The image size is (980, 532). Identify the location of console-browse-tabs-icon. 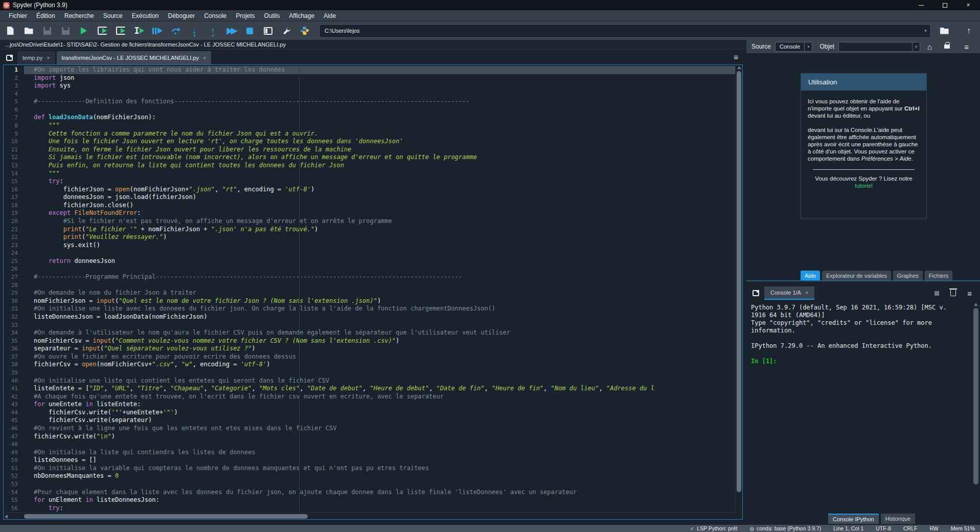
(756, 293).